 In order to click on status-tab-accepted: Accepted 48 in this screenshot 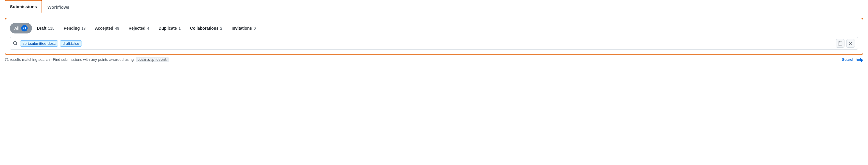, I will do `click(107, 28)`.